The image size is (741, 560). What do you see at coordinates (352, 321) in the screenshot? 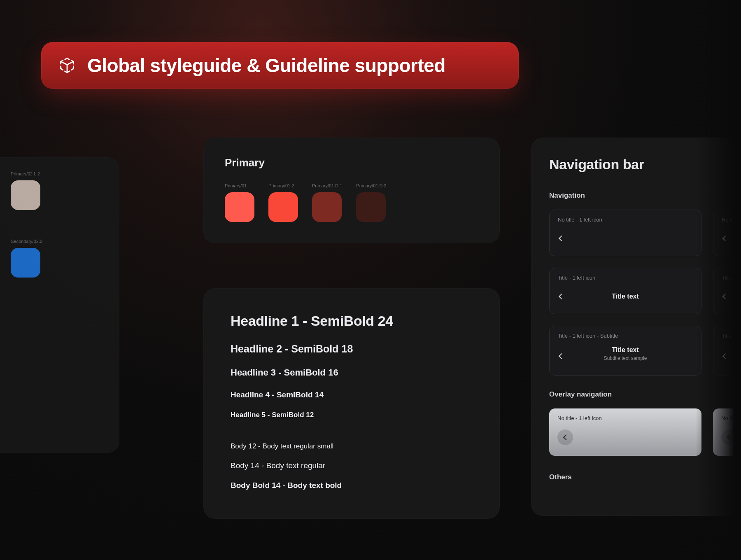
I see `type-sample-h1: Headline 1 - SemiBold 24` at bounding box center [352, 321].